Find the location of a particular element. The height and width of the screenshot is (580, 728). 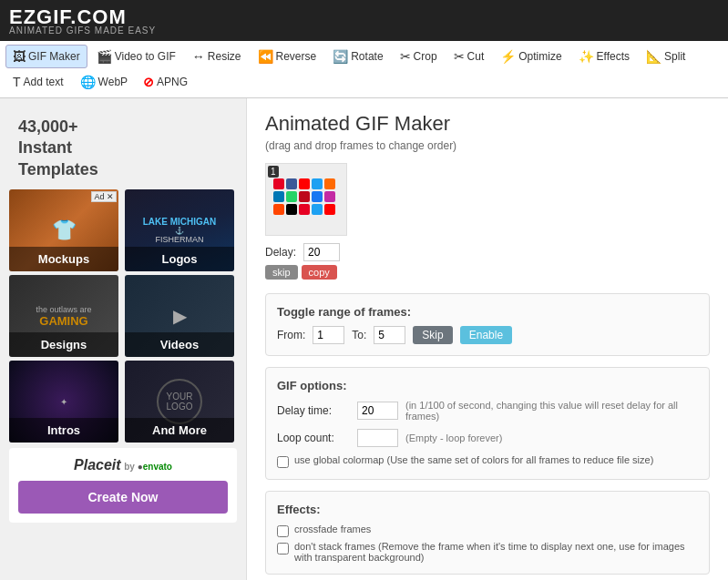

reverse-icon: ⏪ is located at coordinates (266, 56).